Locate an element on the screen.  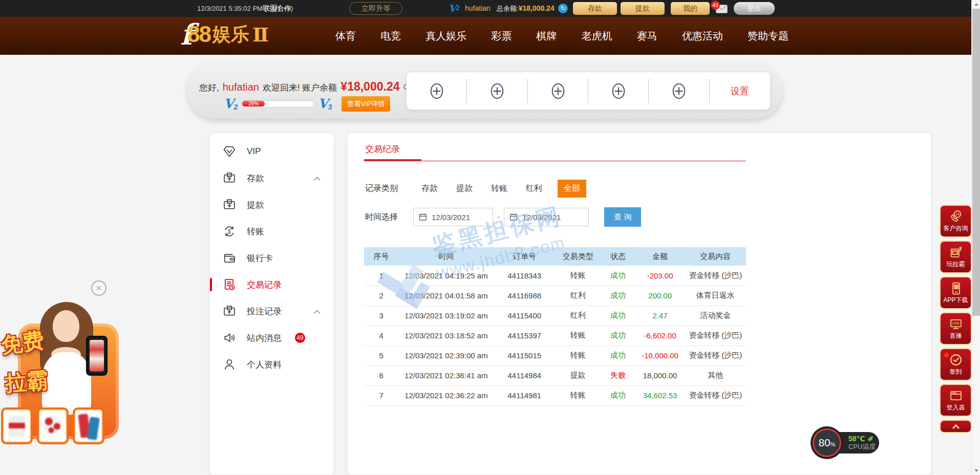
nav-item: 电竞 is located at coordinates (391, 36).